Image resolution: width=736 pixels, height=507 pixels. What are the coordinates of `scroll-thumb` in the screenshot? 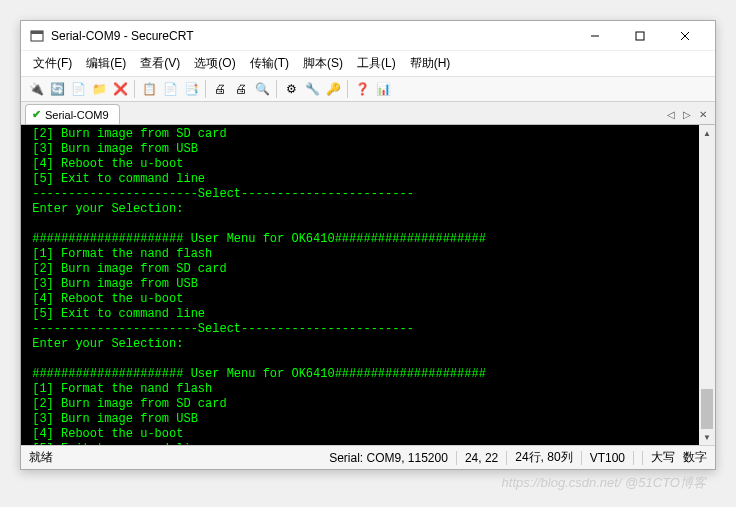 It's located at (707, 409).